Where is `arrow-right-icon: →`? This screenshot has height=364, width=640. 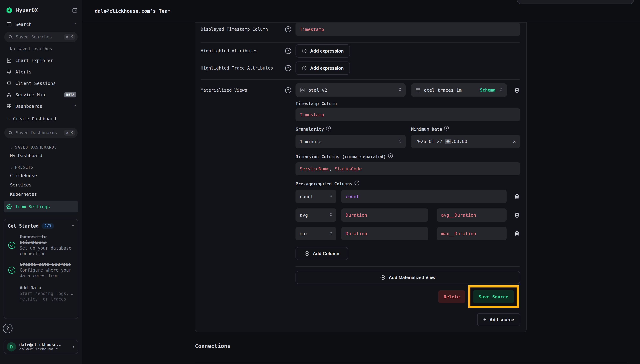
arrow-right-icon: → is located at coordinates (72, 294).